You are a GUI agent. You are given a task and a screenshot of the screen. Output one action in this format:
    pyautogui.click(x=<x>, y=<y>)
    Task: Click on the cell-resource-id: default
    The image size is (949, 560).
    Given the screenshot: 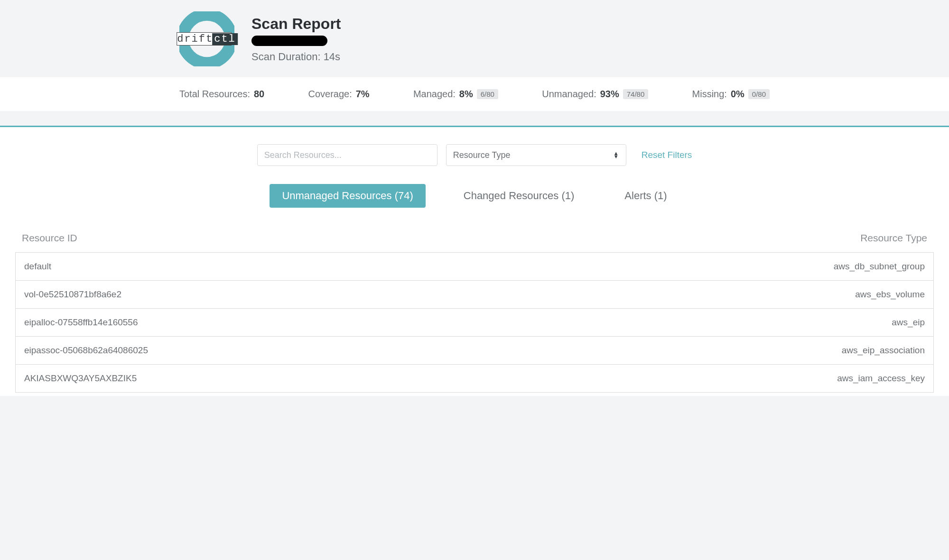 What is the action you would take?
    pyautogui.click(x=38, y=266)
    